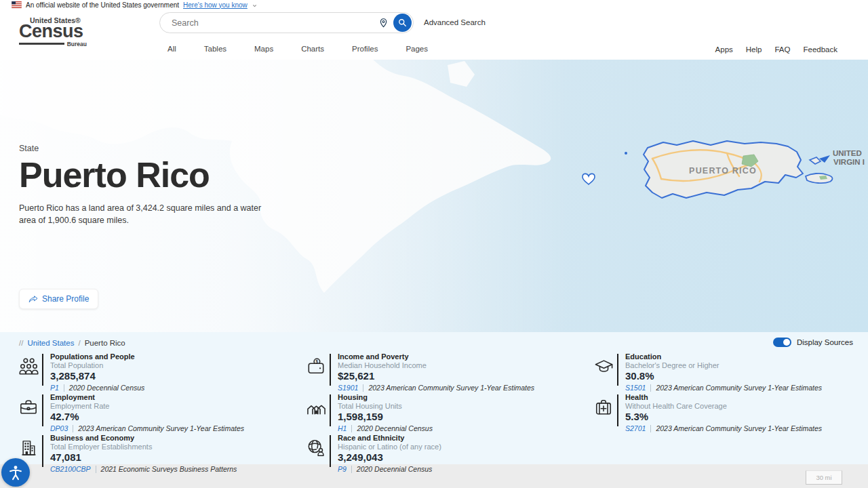  Describe the element at coordinates (28, 407) in the screenshot. I see `briefcase-icon` at that location.